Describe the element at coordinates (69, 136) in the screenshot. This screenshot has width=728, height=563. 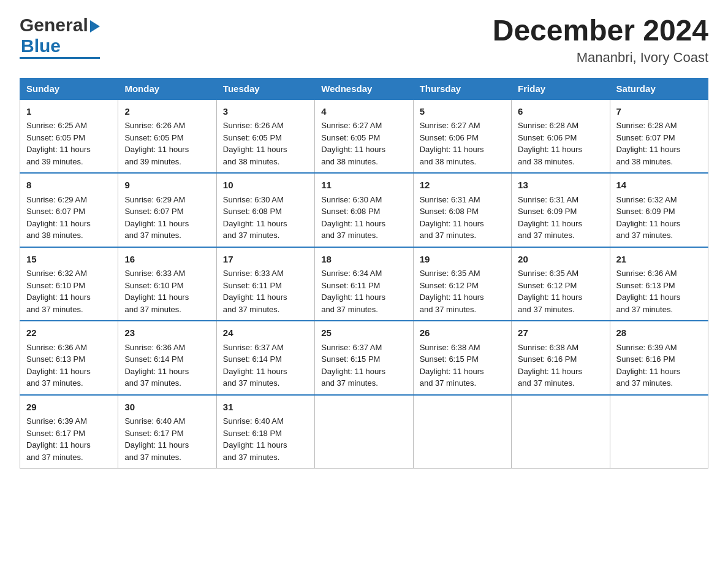
I see `calendar-cell: 1Sunrise: 6:25 AMSunset: 6:05 PMDaylight…` at that location.